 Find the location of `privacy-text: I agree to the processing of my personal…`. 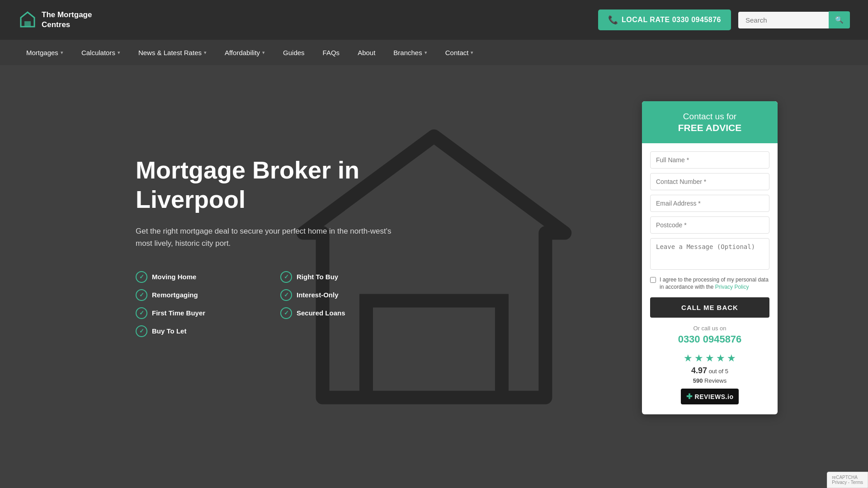

privacy-text: I agree to the processing of my personal… is located at coordinates (714, 284).